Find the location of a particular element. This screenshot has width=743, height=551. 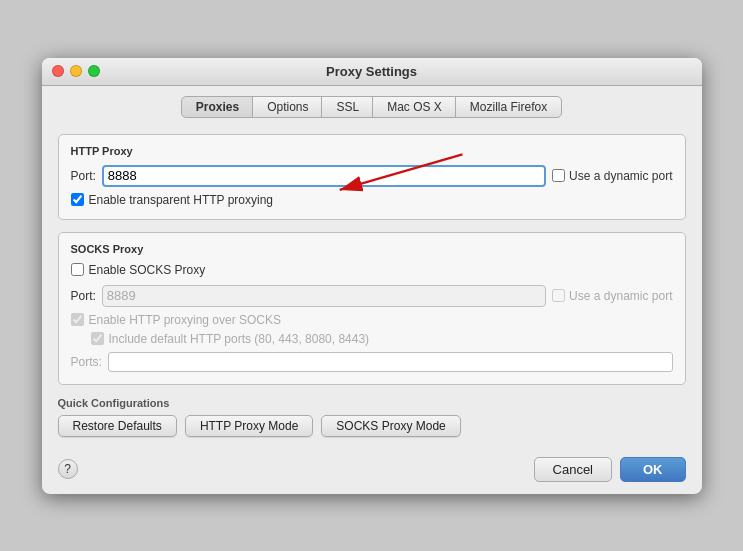

enable-socks-label: Enable SOCKS Proxy is located at coordinates (148, 270).